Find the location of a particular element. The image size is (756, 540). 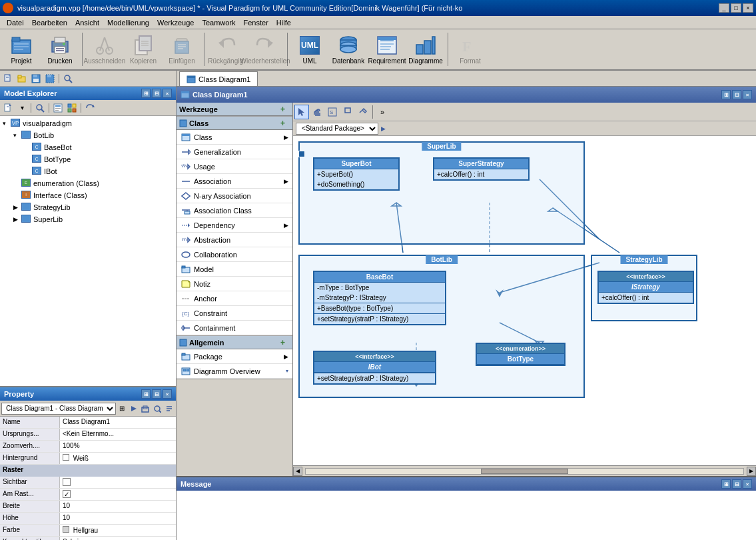

menu-modellierung: Modellierung is located at coordinates (128, 23).